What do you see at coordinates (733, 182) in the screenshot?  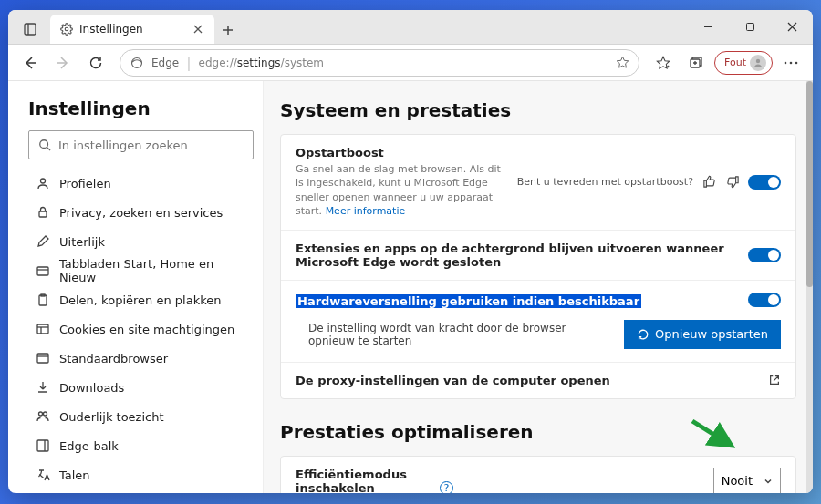 I see `thumbs-down-icon` at bounding box center [733, 182].